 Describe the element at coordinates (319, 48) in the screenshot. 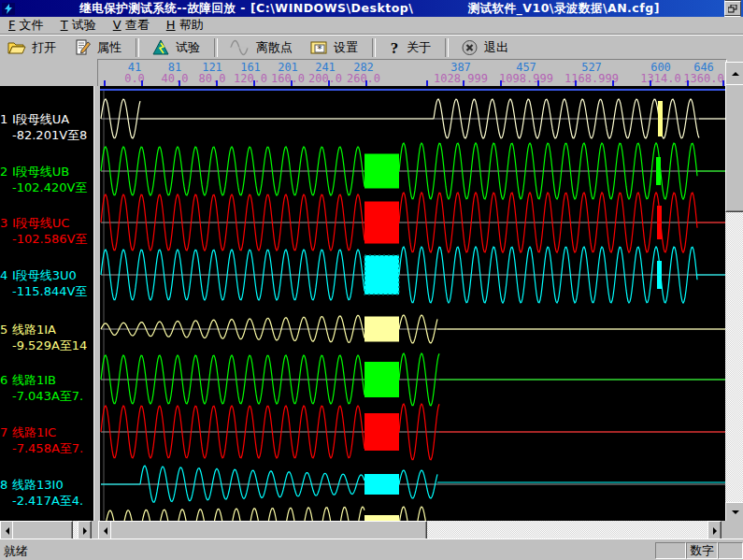

I see `settings-icon: *` at that location.